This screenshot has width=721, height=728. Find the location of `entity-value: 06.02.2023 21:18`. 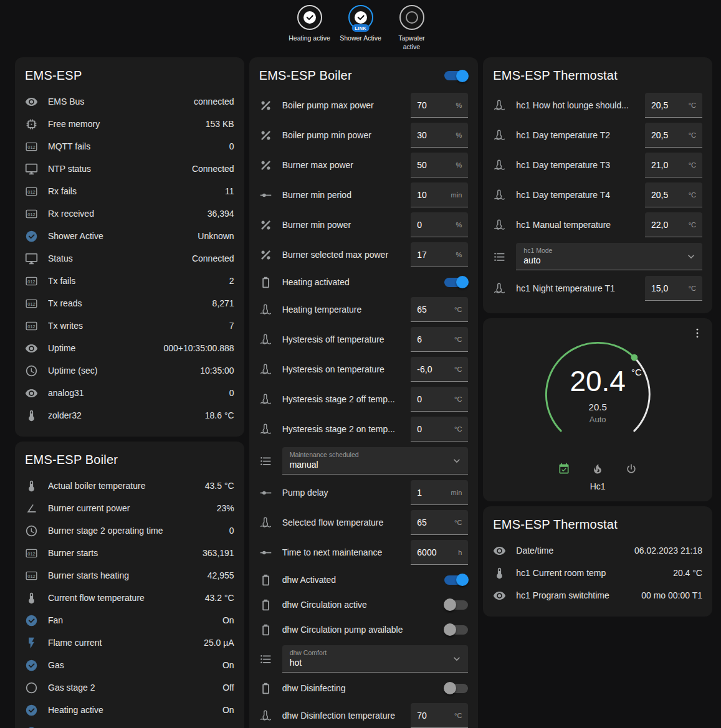

entity-value: 06.02.2023 21:18 is located at coordinates (668, 551).